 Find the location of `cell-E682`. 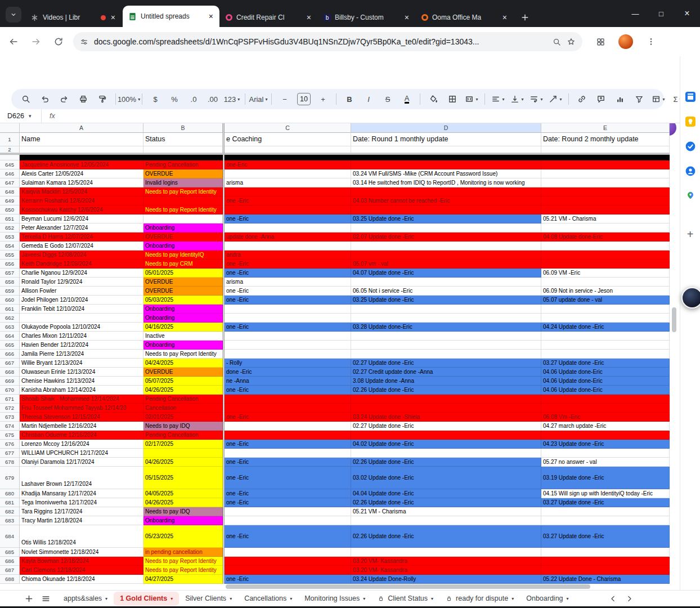

cell-E682 is located at coordinates (605, 512).